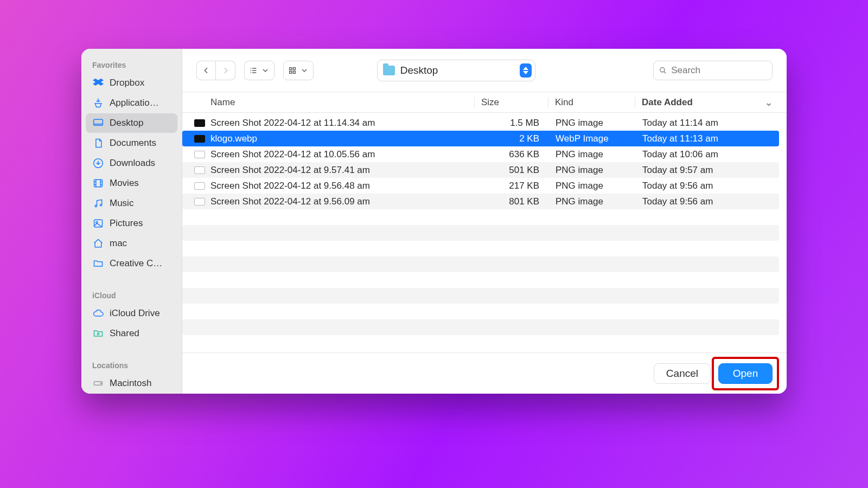  Describe the element at coordinates (136, 264) in the screenshot. I see `sidebar-item-label: Creative C…` at that location.